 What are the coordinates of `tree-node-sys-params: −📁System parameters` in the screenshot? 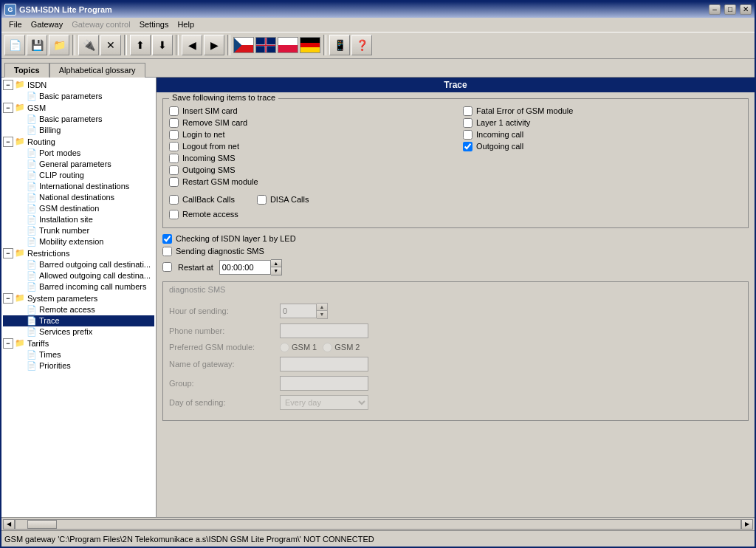 It's located at (78, 298).